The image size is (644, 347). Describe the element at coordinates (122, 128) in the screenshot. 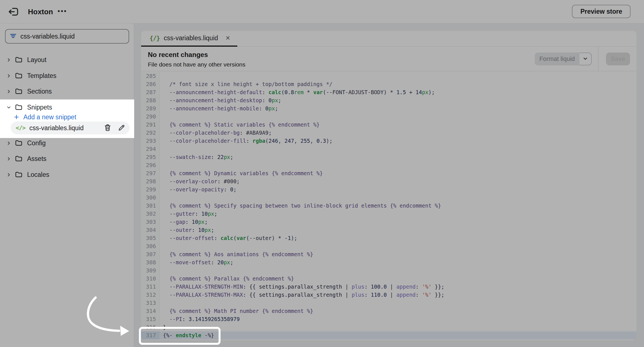

I see `rename-file-button` at that location.